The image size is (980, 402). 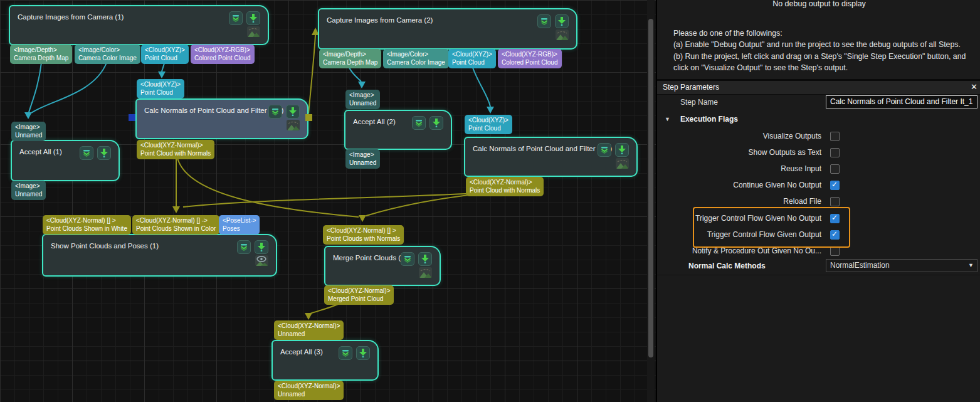 I want to click on checkbox-reuse-input, so click(x=835, y=169).